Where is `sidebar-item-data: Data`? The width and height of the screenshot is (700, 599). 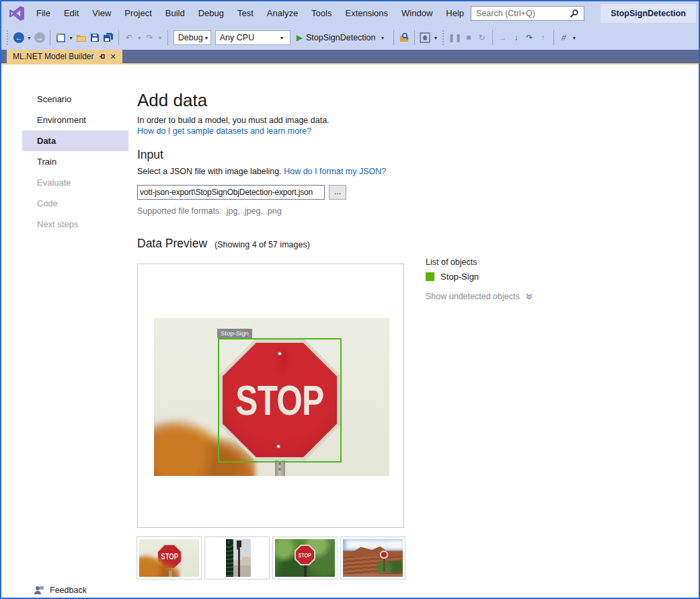 sidebar-item-data: Data is located at coordinates (75, 141).